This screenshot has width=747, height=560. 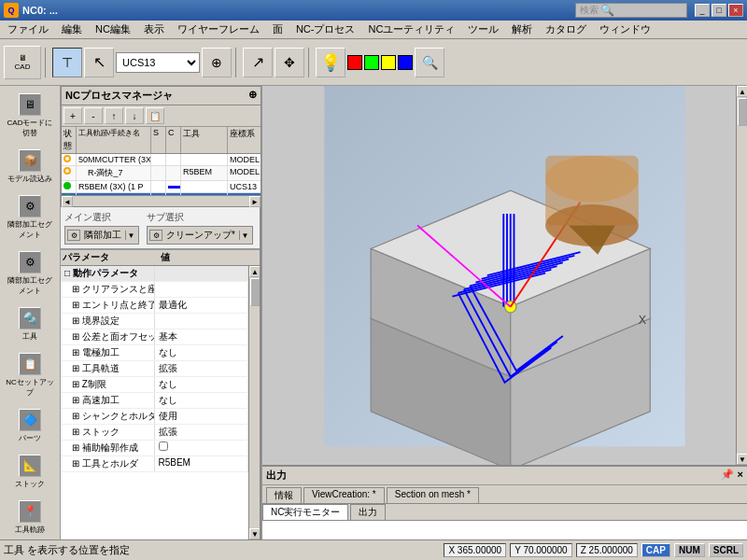 I want to click on select-btn: ↗, so click(x=258, y=63).